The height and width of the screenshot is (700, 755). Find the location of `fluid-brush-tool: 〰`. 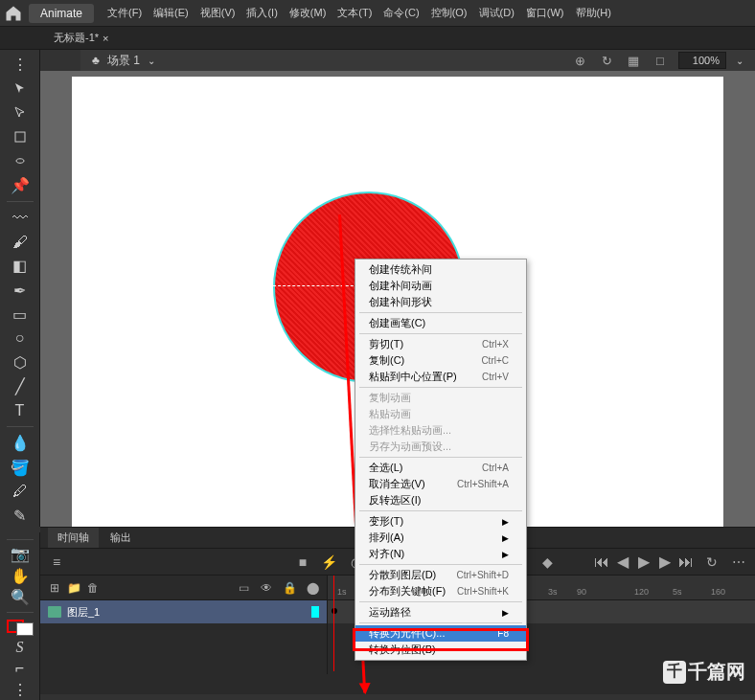

fluid-brush-tool: 〰 is located at coordinates (20, 218).